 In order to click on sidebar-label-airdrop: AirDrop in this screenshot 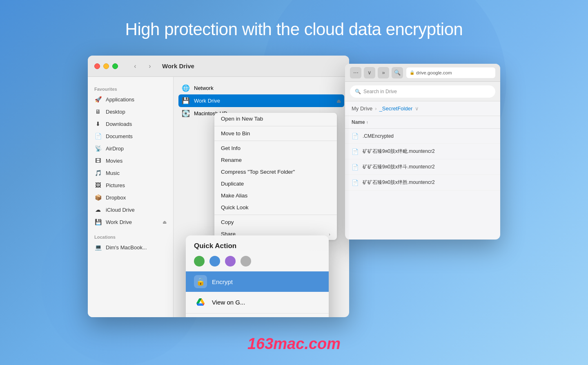, I will do `click(115, 149)`.